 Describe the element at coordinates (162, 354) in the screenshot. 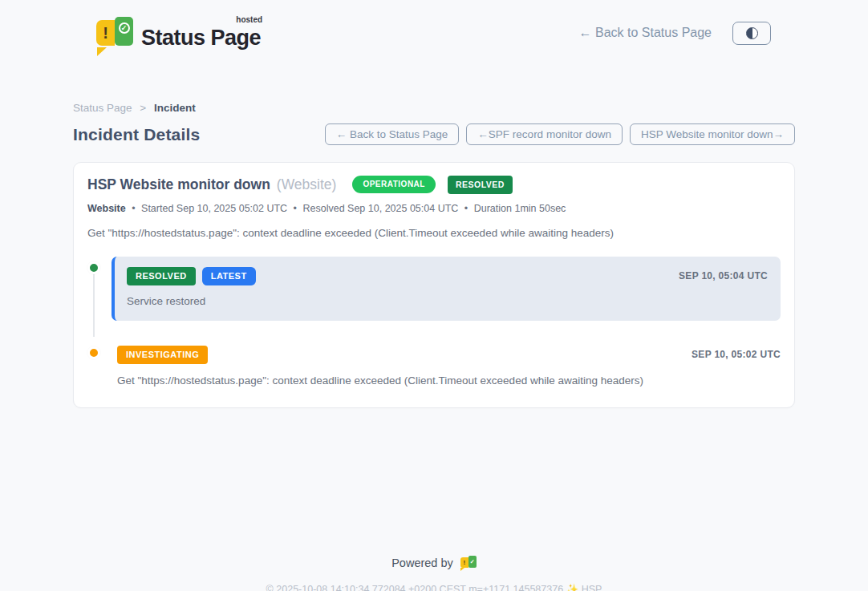

I see `timeline-investigating-badge: INVESTIGATING` at that location.